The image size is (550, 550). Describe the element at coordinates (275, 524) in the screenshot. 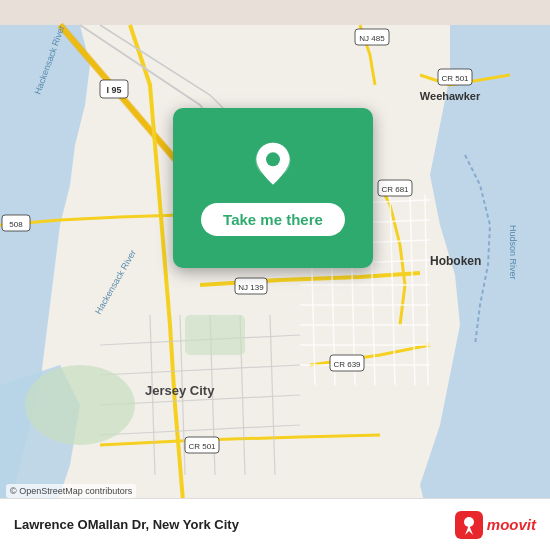

I see `bottom-bar: Lawrence OMallan Dr, New York City moovi…` at that location.